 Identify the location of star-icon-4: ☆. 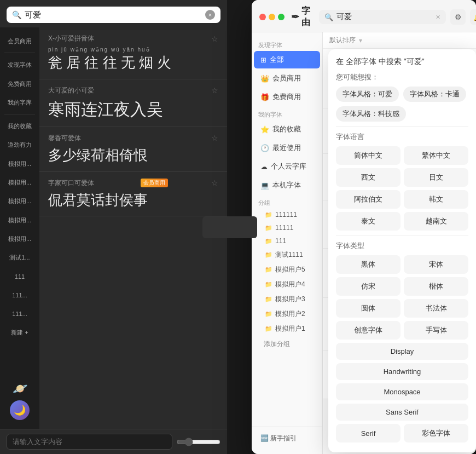
(214, 183).